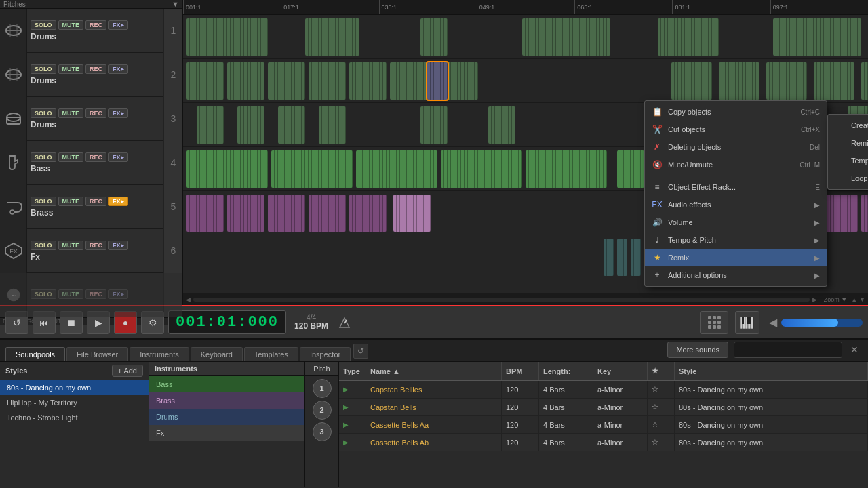 This screenshot has width=868, height=488. I want to click on solo-btn-extra: SOLO, so click(43, 294).